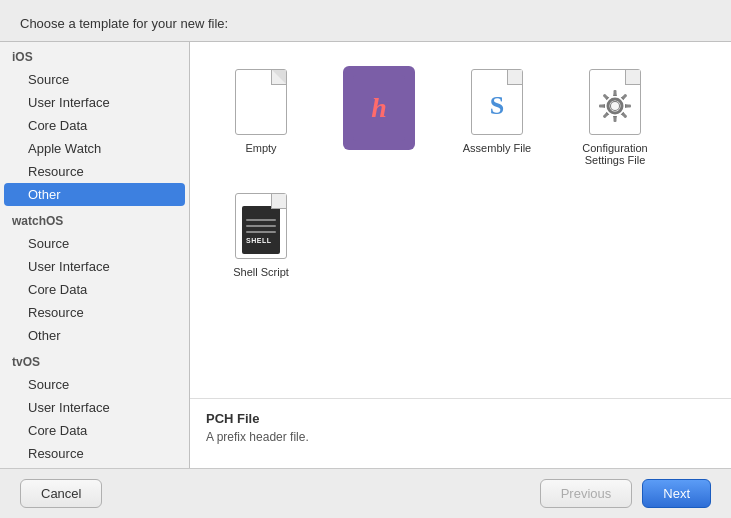 This screenshot has height=518, width=731. Describe the element at coordinates (615, 106) in the screenshot. I see `gear-icon` at that location.